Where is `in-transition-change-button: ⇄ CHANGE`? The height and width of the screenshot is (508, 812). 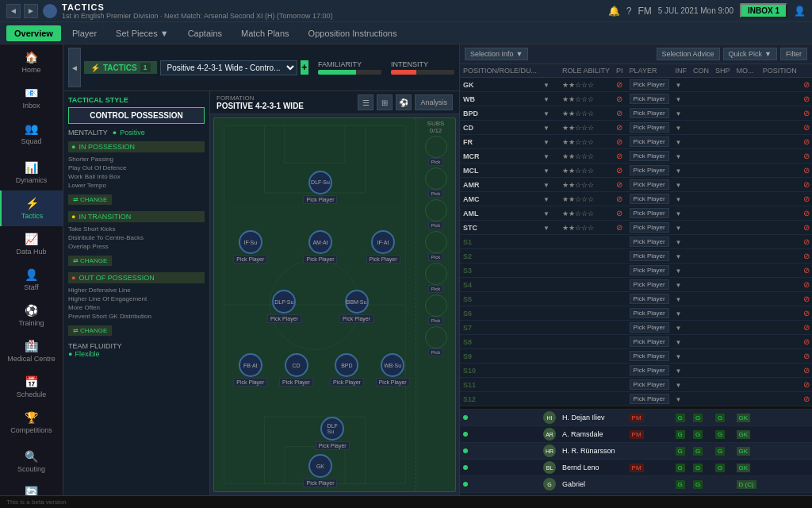
in-transition-change-button: ⇄ CHANGE is located at coordinates (90, 260).